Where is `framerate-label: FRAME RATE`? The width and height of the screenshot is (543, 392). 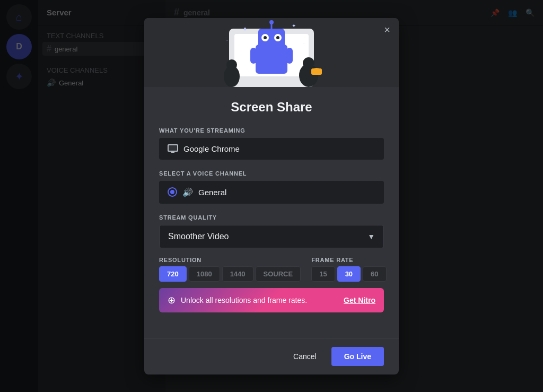
framerate-label: FRAME RATE is located at coordinates (349, 260).